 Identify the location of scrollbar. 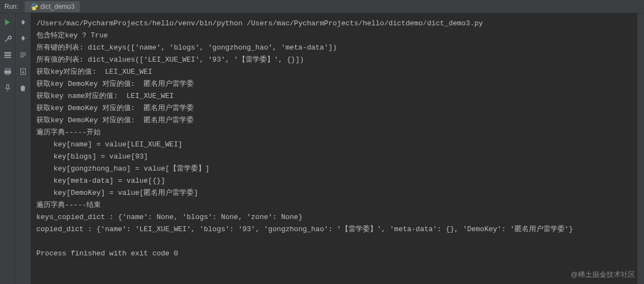
(641, 149).